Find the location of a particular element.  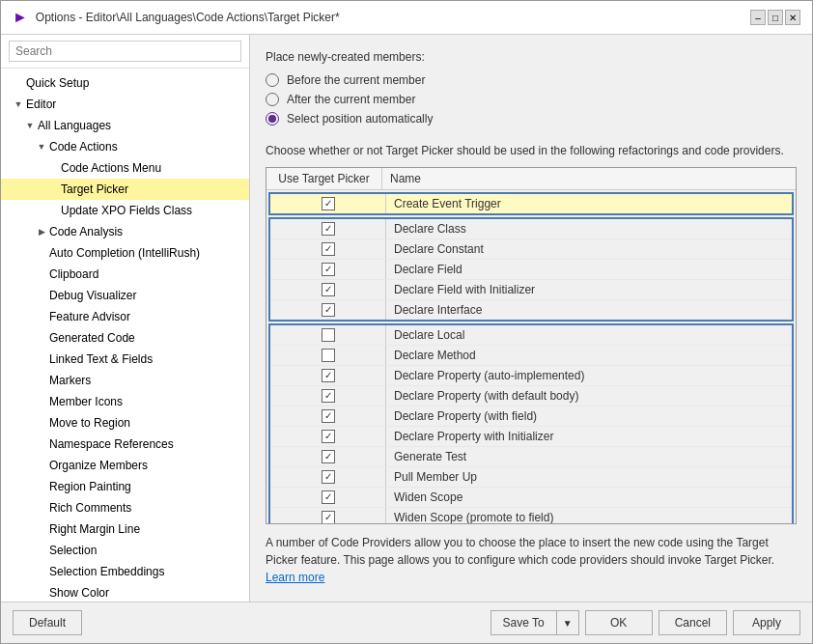

sidebar-item-right-margin-line: Right Margin Line is located at coordinates (126, 529).